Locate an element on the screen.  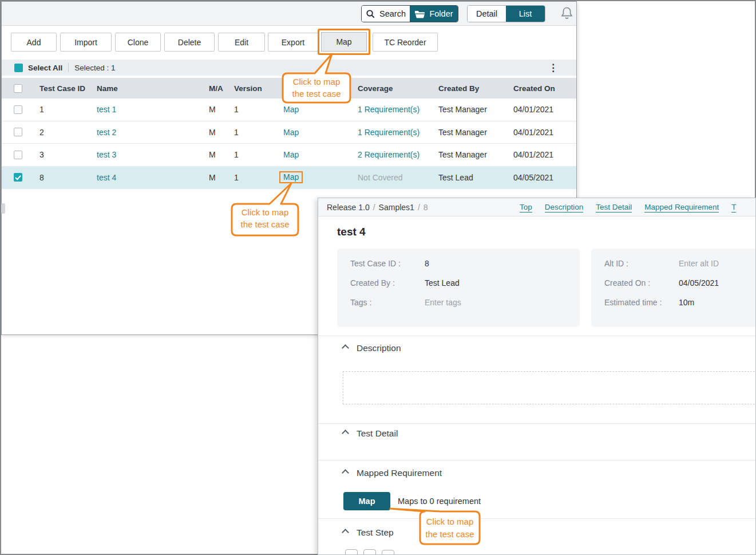
map-link-highlight-outline: Map is located at coordinates (291, 178).